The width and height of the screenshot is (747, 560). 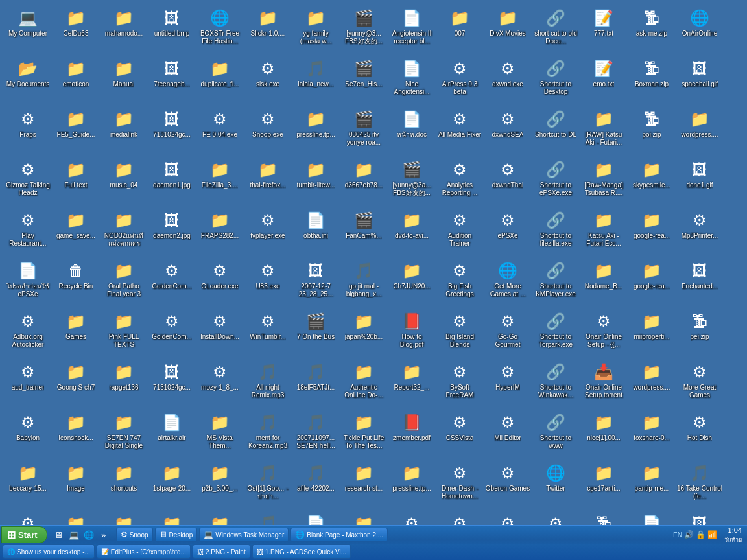 What do you see at coordinates (364, 182) in the screenshot?
I see `desktop-icon-52: 📁d3667eb78...` at bounding box center [364, 182].